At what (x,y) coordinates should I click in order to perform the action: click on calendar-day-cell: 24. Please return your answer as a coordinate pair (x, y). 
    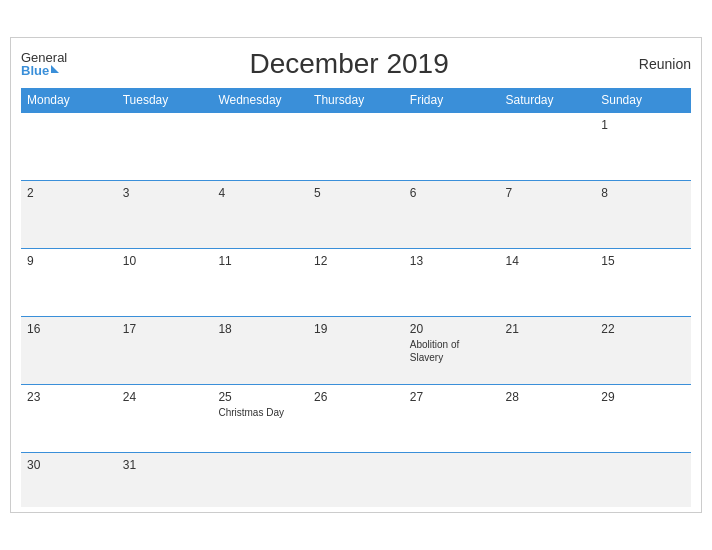
    Looking at the image, I should click on (165, 418).